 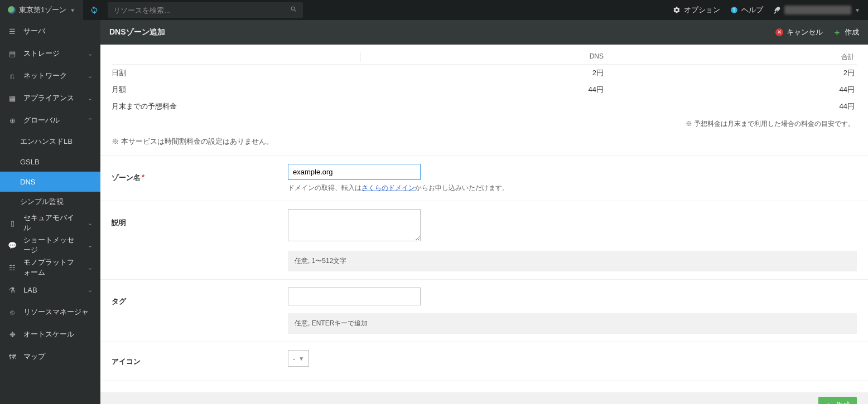 What do you see at coordinates (354, 172) in the screenshot?
I see `zonename-input` at bounding box center [354, 172].